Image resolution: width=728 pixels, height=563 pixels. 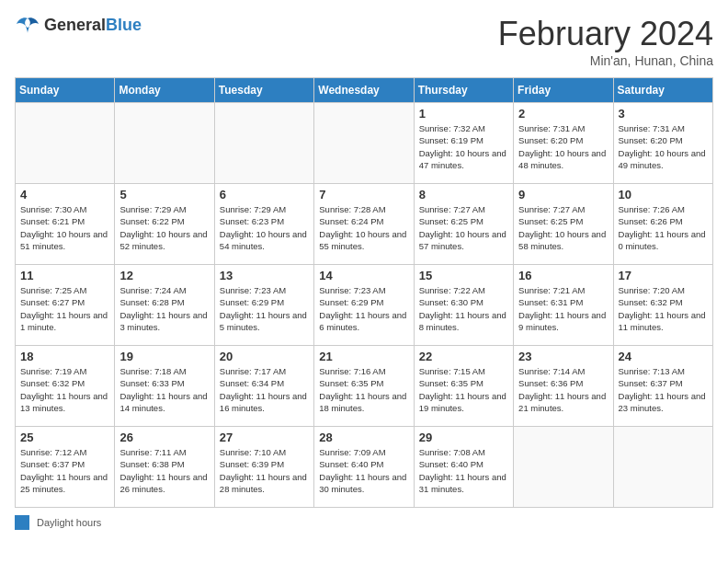 I want to click on legend-label: Daylight hours, so click(x=69, y=523).